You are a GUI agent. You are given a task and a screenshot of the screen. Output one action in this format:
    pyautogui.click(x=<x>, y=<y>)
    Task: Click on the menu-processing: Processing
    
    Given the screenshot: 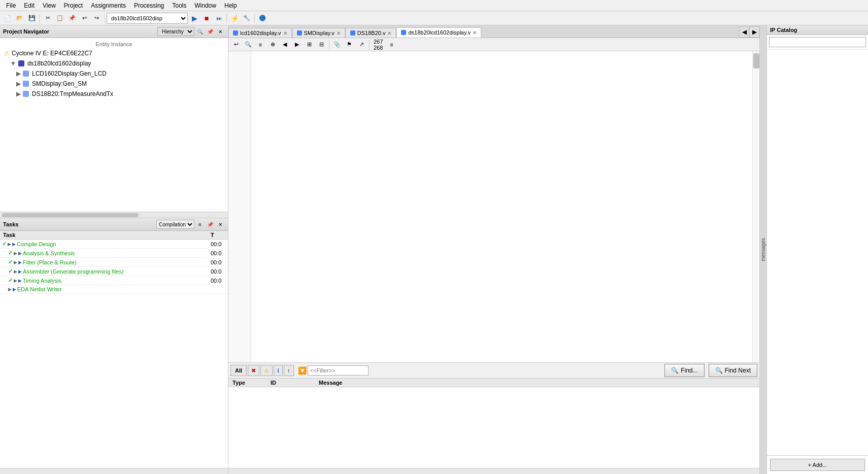 What is the action you would take?
    pyautogui.click(x=149, y=6)
    